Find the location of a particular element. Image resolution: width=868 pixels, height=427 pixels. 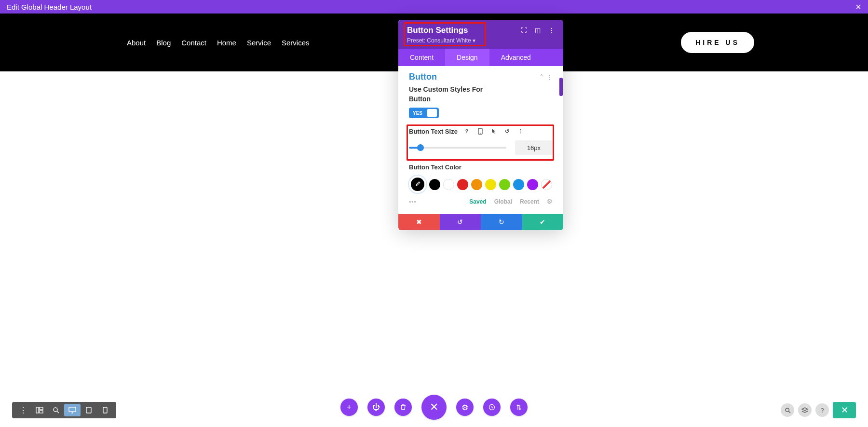

text-color-label: Button Text Color is located at coordinates (481, 167).